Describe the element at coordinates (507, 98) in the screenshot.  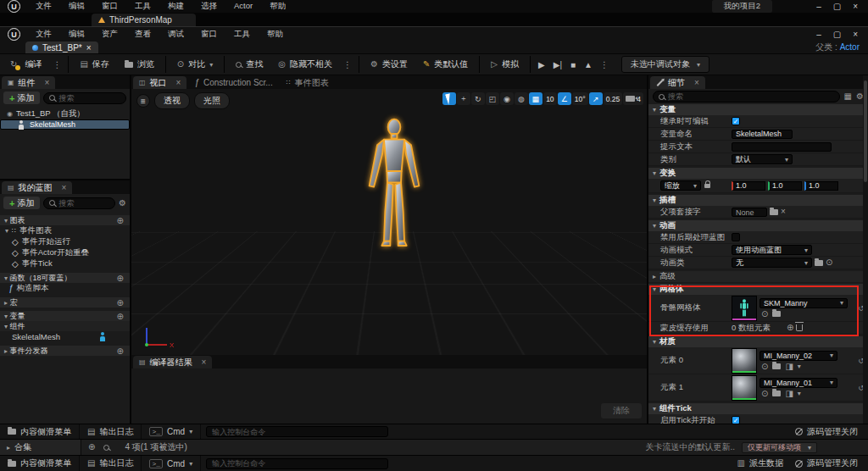
I see `surface-snap-button: ◉` at that location.